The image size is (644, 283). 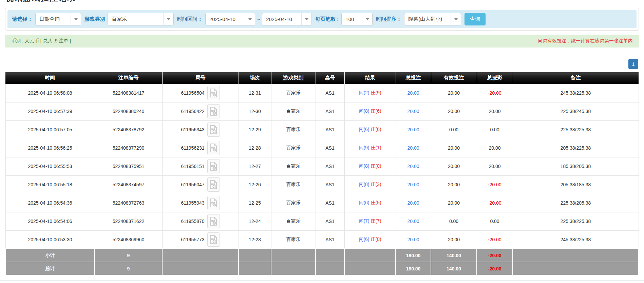 What do you see at coordinates (50, 166) in the screenshot?
I see `time-cell: 2025-04-10 06:55:53` at bounding box center [50, 166].